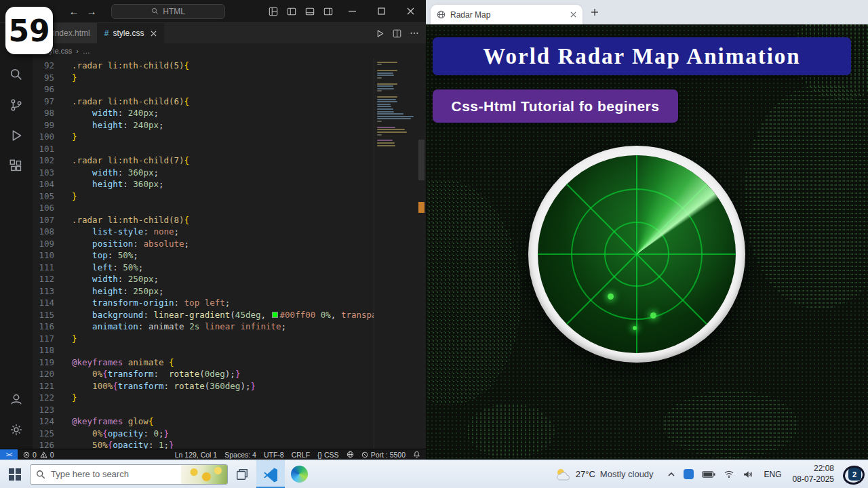  Describe the element at coordinates (274, 455) in the screenshot. I see `encoding-setting: UTF-8` at that location.